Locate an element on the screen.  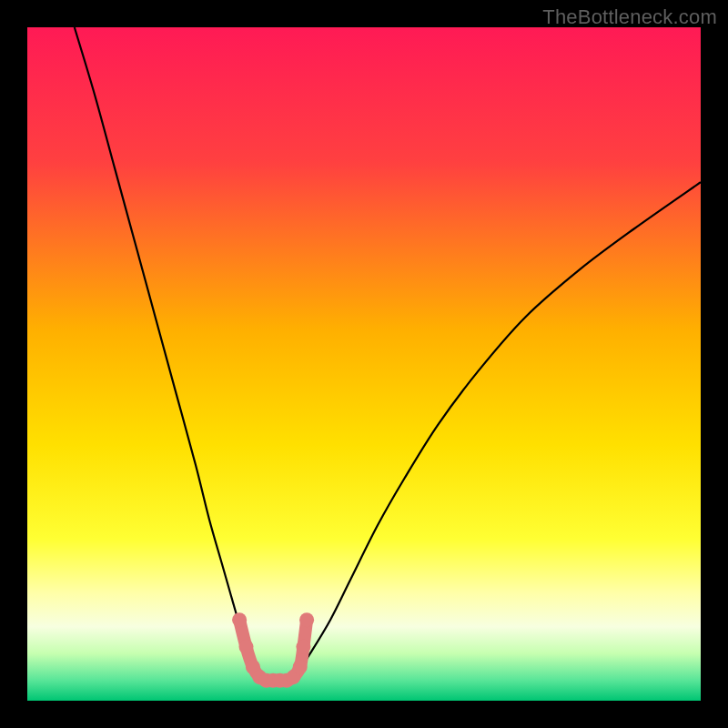
watermark-text: TheBottleneck.com is located at coordinates (630, 17).